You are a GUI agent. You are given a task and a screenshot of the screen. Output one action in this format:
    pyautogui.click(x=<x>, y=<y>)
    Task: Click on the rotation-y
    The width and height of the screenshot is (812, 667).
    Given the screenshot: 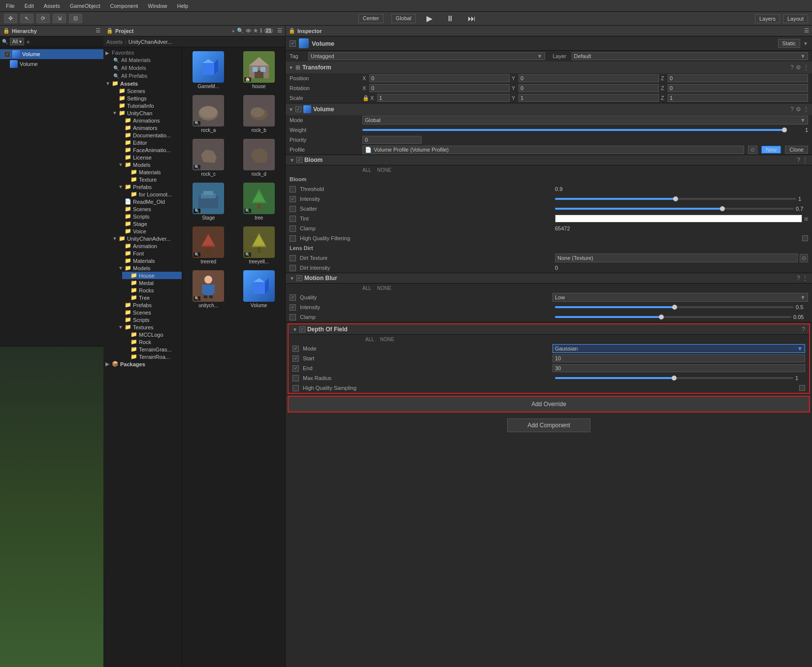 What is the action you would take?
    pyautogui.click(x=589, y=88)
    